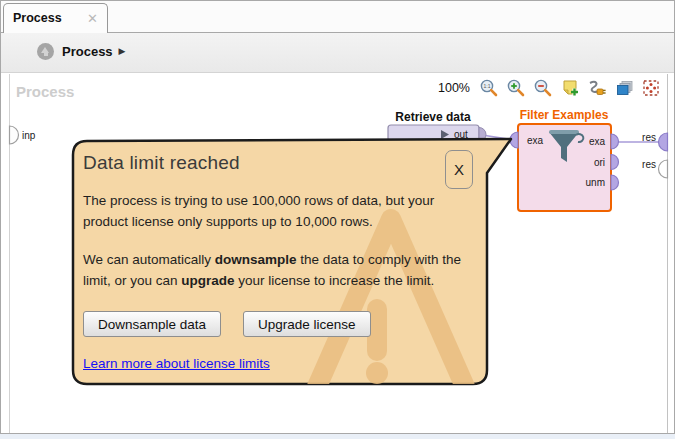 The image size is (675, 439). Describe the element at coordinates (335, 280) in the screenshot. I see `p2-text-3: your license to increase the limit.` at that location.